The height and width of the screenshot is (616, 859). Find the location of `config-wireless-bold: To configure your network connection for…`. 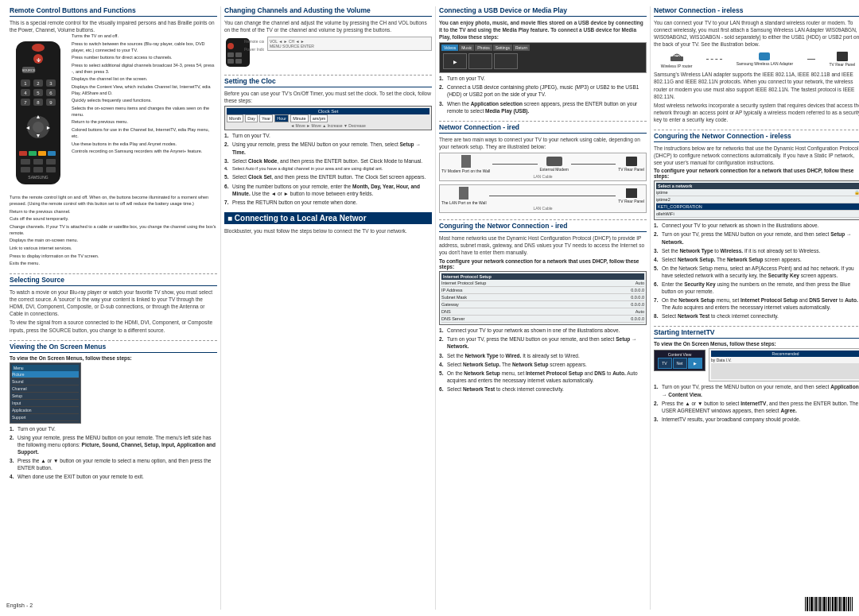

config-wireless-bold: To configure your network connection for… is located at coordinates (756, 173).